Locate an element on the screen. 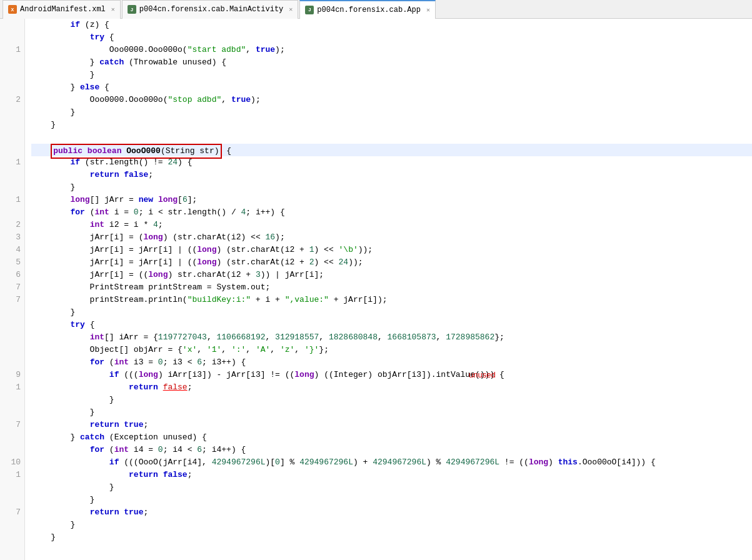 Image resolution: width=752 pixels, height=560 pixels. code-line is located at coordinates (391, 138).